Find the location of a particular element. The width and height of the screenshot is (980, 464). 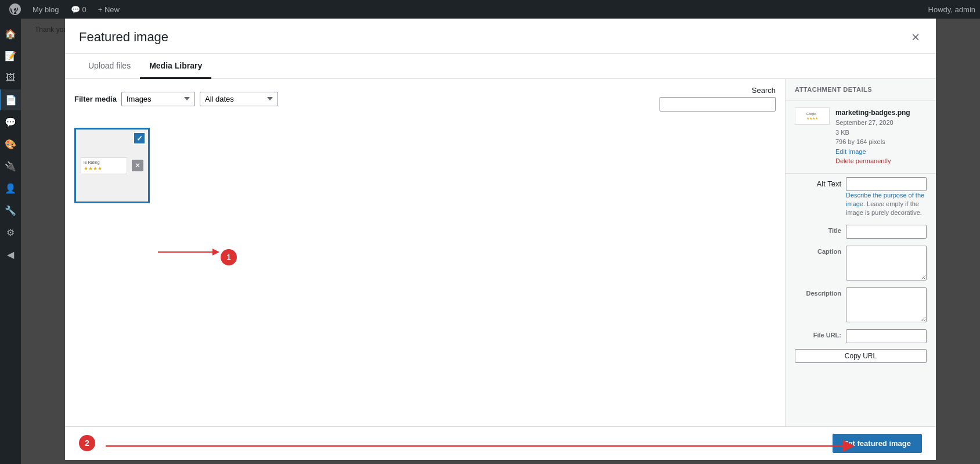

attachment-preview: Google ★★★★ marketing-badges.png Septemb… is located at coordinates (860, 137).